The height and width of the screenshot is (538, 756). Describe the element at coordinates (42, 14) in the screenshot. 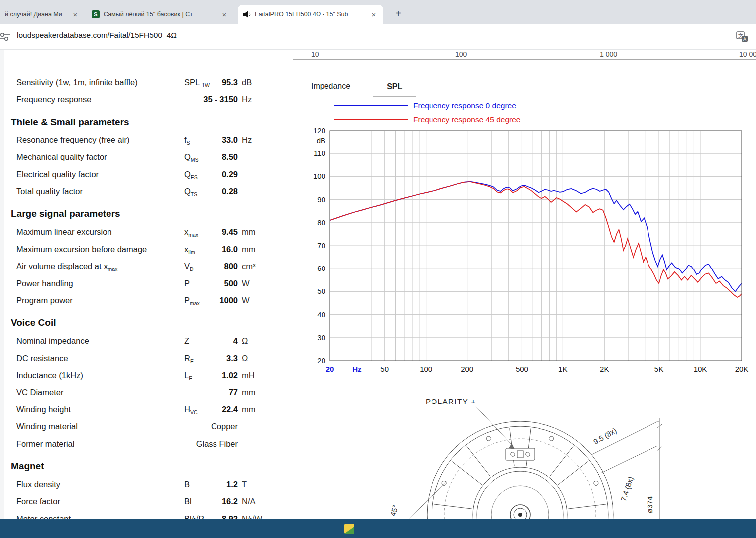

I see `browser-tab: й случай! Диана Ми×` at that location.